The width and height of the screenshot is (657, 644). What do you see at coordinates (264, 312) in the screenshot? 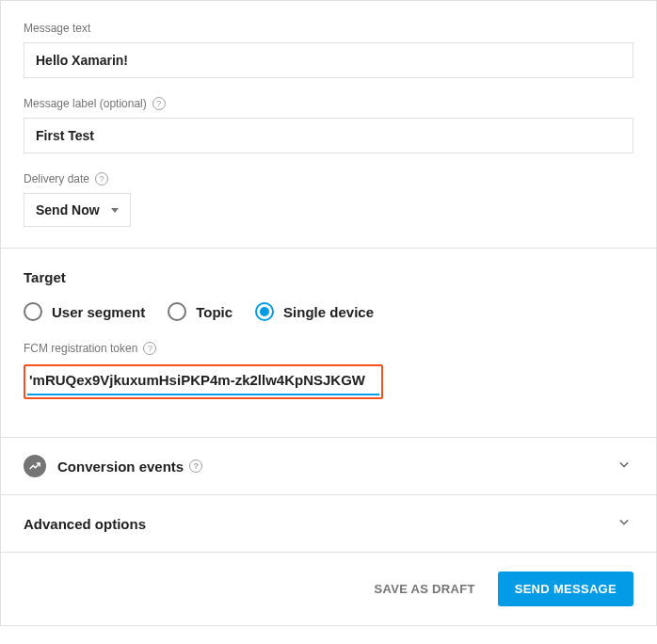
I see `radio-dot-icon` at bounding box center [264, 312].